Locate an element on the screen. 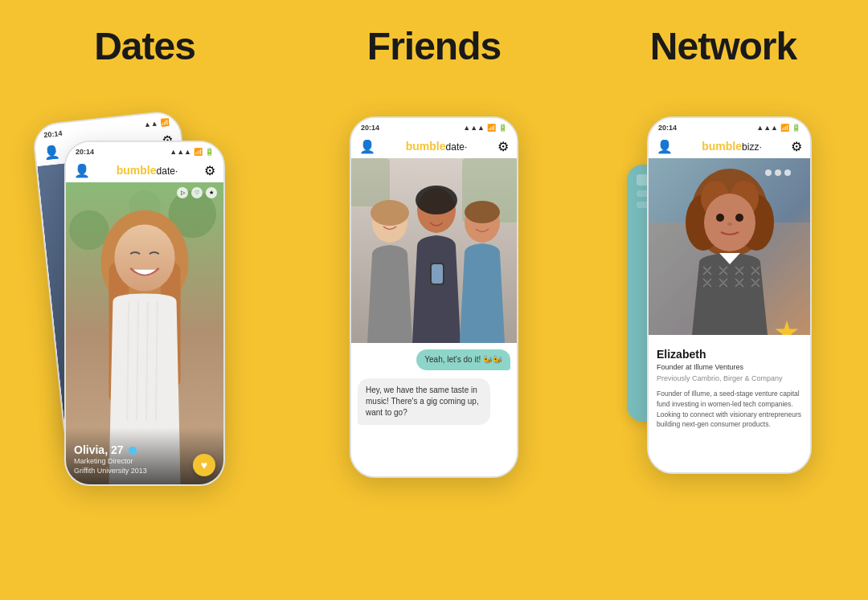 This screenshot has width=868, height=600. network-status-bar: 20:14 ▲▲▲ 📶 🔋 is located at coordinates (730, 126).